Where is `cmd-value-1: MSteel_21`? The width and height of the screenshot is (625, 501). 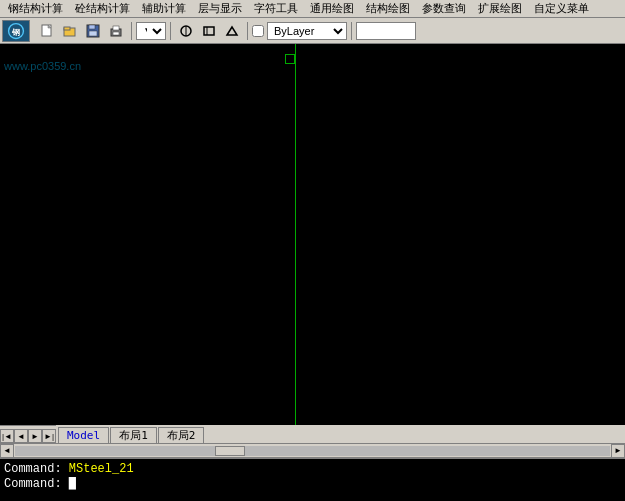 cmd-value-1: MSteel_21 is located at coordinates (98, 469).